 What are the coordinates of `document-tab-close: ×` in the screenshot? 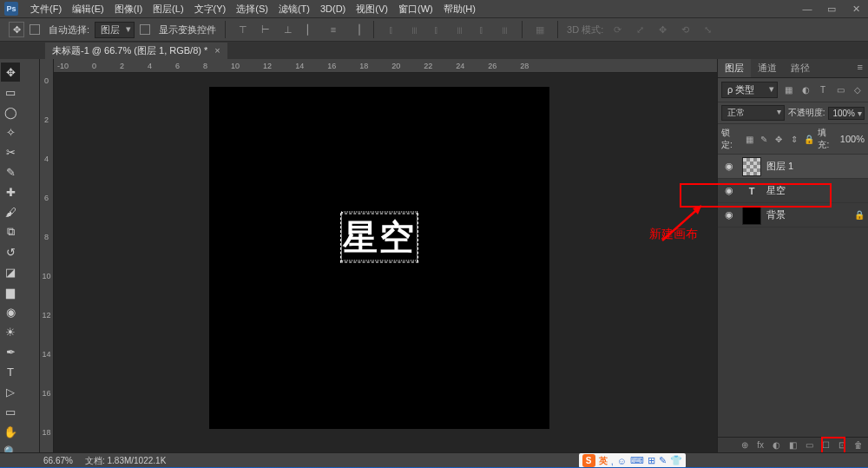 It's located at (217, 50).